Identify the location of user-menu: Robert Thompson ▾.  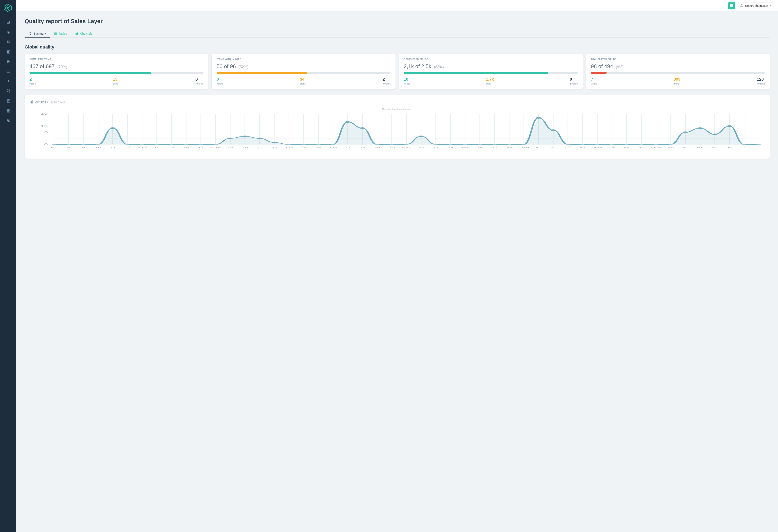
(755, 6).